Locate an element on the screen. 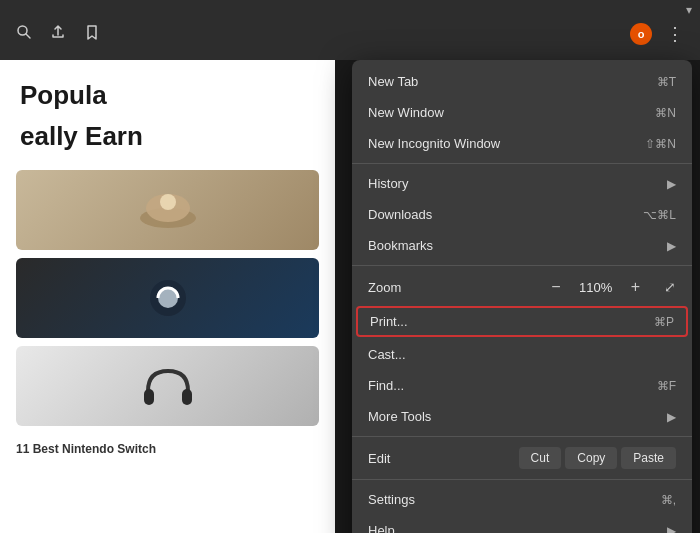 This screenshot has height=533, width=700. zoom-out-button: − is located at coordinates (556, 287).